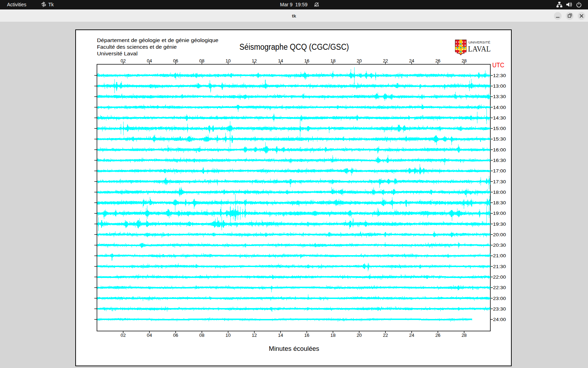  Describe the element at coordinates (500, 245) in the screenshot. I see `svg-text: 20:30` at that location.